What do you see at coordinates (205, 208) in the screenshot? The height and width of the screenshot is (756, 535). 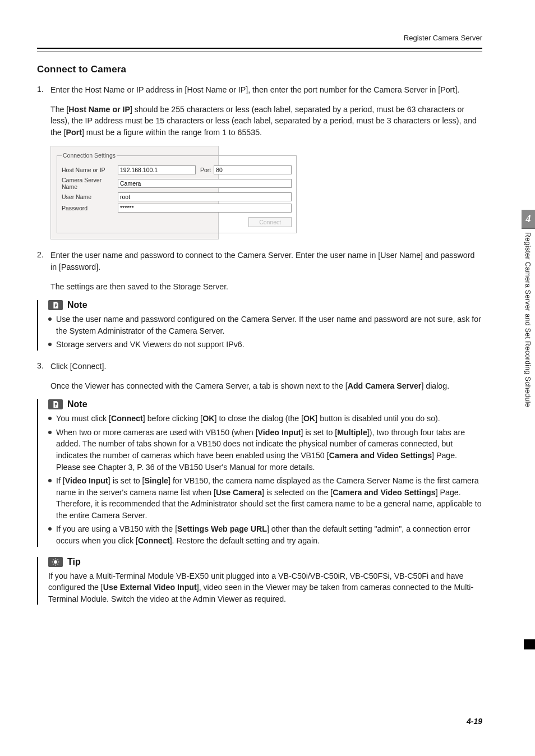 I see `password-input` at bounding box center [205, 208].